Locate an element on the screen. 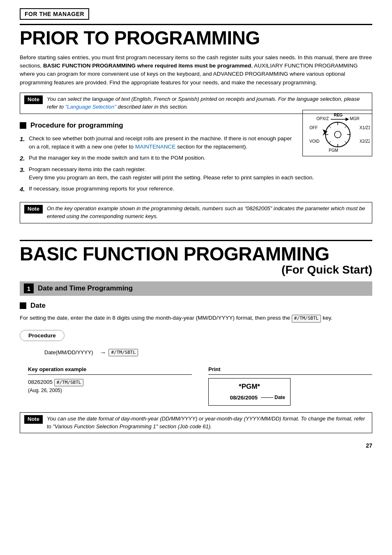  note-text-3: You can use the date format of day-month… is located at coordinates (207, 423).